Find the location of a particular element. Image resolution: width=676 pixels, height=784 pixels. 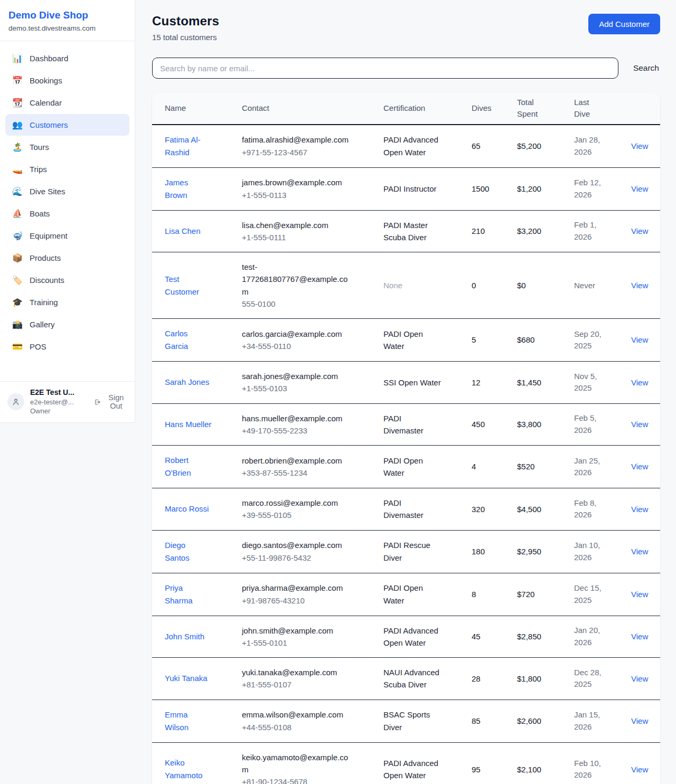

customer-certification: SSI Open Water is located at coordinates (412, 382).